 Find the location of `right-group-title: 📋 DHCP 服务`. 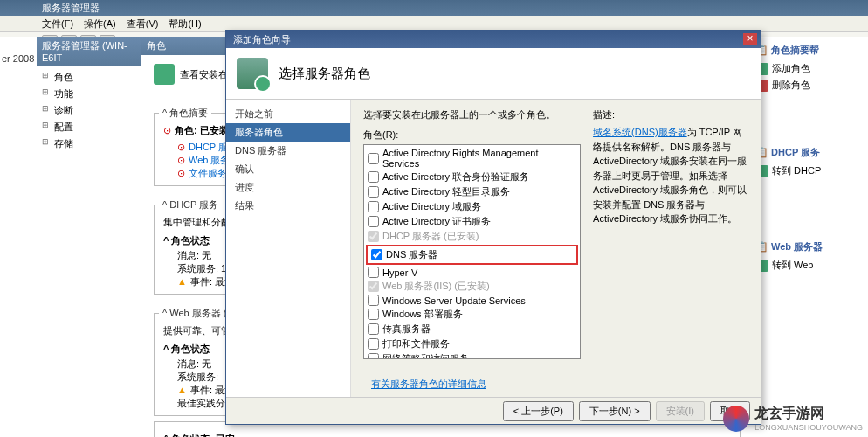

right-group-title: 📋 DHCP 服务 is located at coordinates (810, 152).